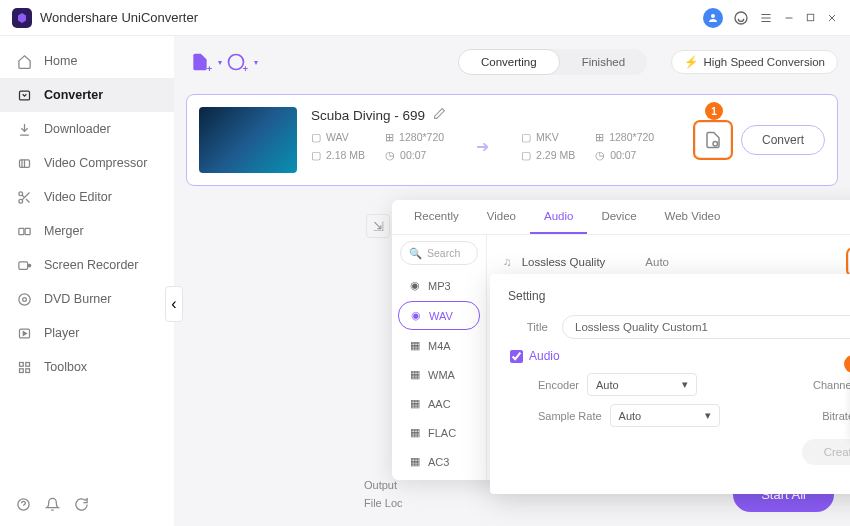 The image size is (850, 526). I want to click on tab-finished: Finished, so click(604, 62).